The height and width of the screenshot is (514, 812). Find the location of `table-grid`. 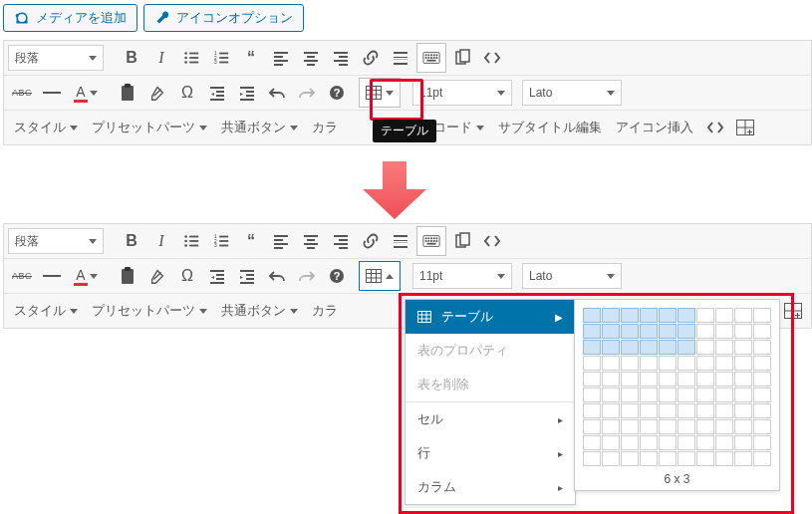

table-grid is located at coordinates (677, 386).